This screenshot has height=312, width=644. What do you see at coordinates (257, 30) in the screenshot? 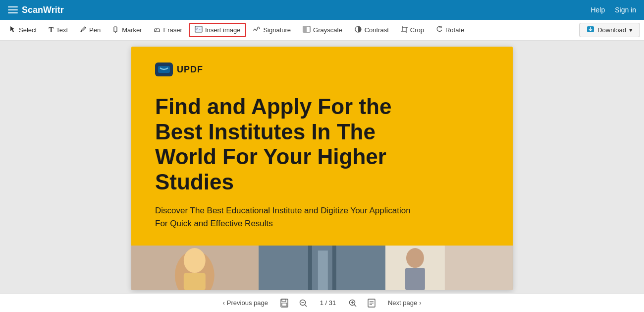
I see `signature-icon` at bounding box center [257, 30].